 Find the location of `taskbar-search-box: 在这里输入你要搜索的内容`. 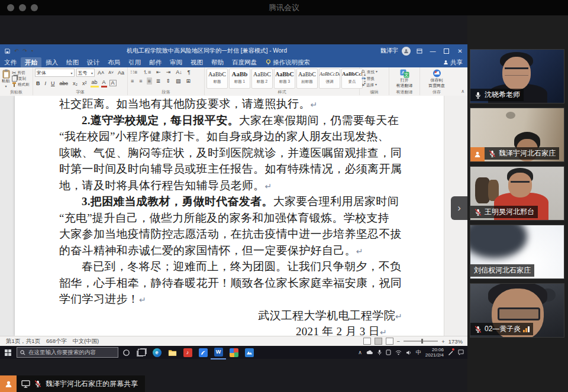

taskbar-search-box: 在这里输入你要搜索的内容 is located at coordinates (67, 352).